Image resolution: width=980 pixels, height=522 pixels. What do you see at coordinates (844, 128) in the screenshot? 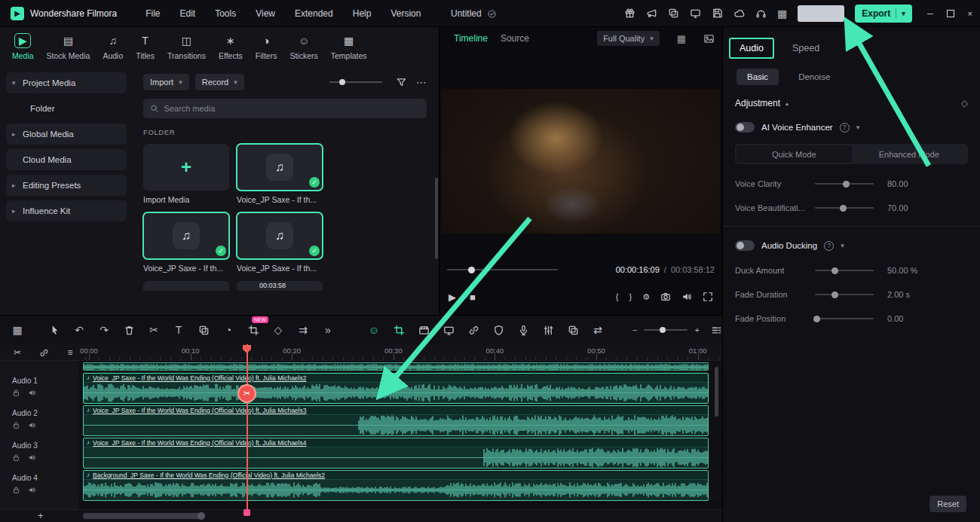
I see `help-icon: ?` at bounding box center [844, 128].